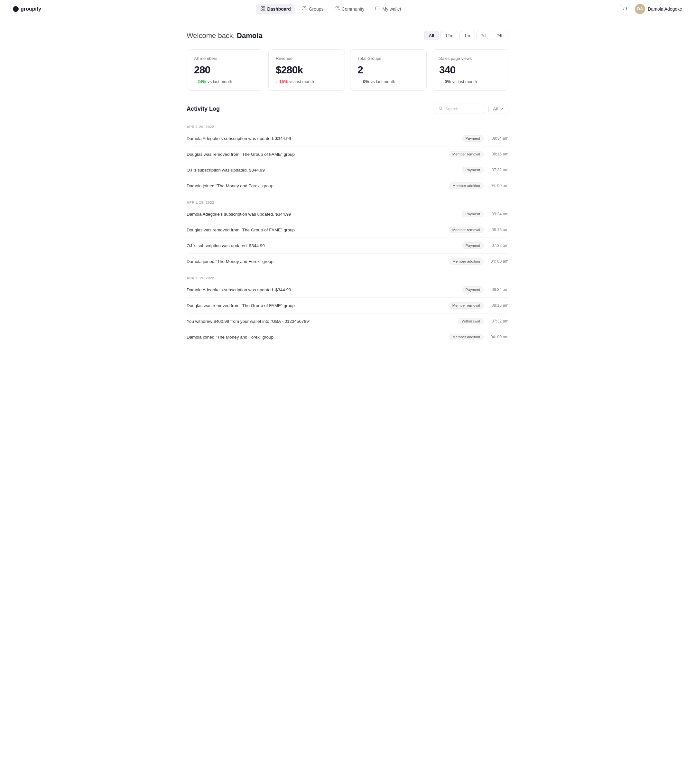  Describe the element at coordinates (388, 70) in the screenshot. I see `stat-value: 2` at that location.